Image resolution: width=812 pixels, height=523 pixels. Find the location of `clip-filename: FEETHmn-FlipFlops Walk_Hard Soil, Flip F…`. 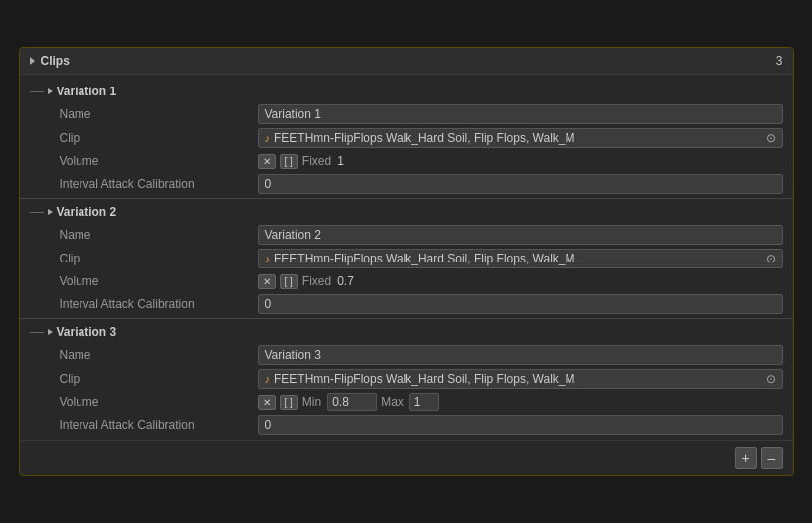

clip-filename: FEETHmn-FlipFlops Walk_Hard Soil, Flip F… is located at coordinates (425, 138).